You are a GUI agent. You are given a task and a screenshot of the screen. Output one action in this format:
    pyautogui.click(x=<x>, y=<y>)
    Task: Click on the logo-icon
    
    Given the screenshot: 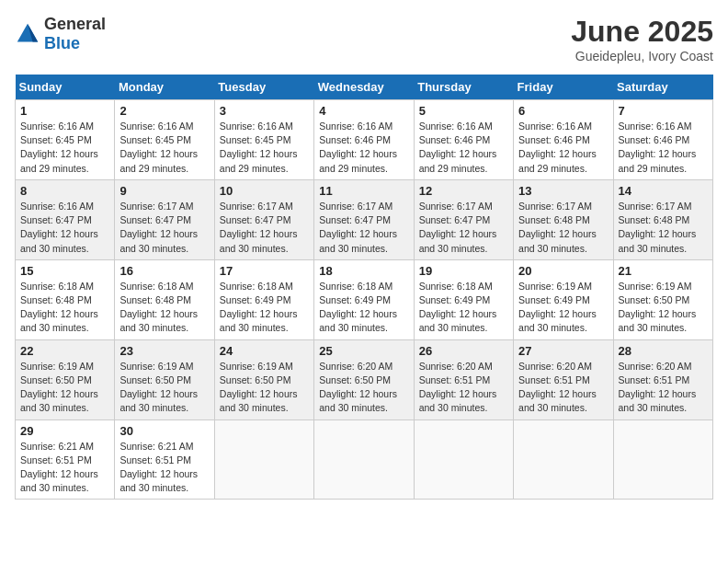 What is the action you would take?
    pyautogui.click(x=28, y=34)
    